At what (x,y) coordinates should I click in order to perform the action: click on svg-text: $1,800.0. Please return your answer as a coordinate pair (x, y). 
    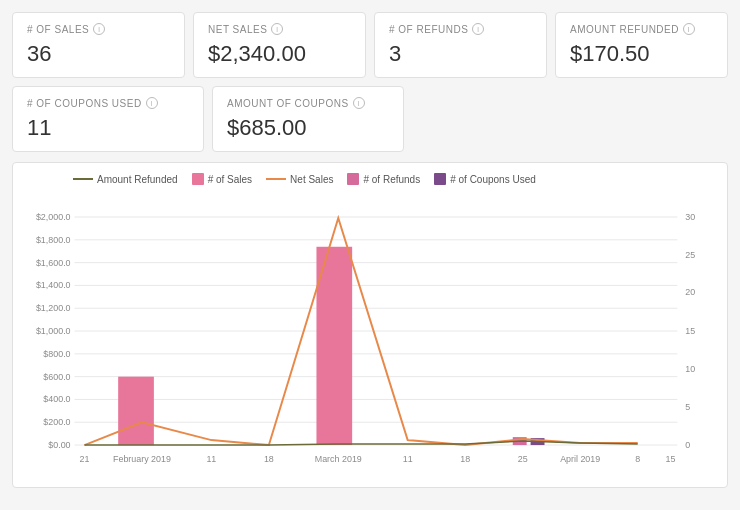
    Looking at the image, I should click on (54, 240).